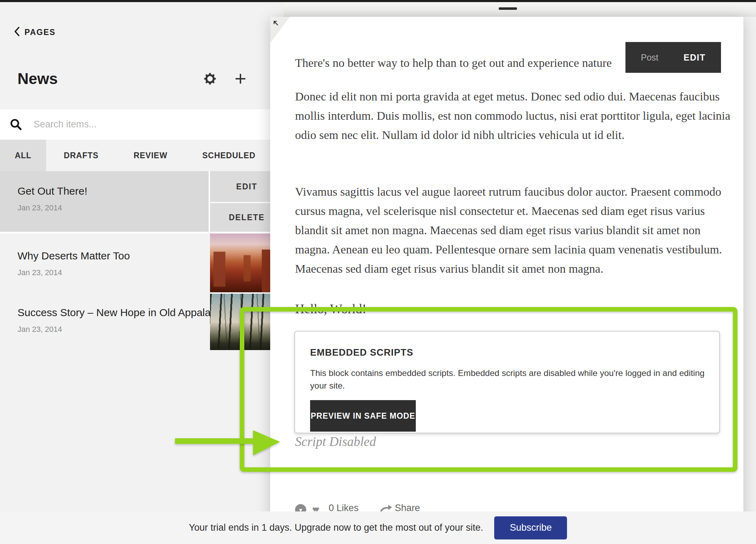  What do you see at coordinates (104, 264) in the screenshot?
I see `list-item: Why Deserts Matter Too Jan 23, 2014` at bounding box center [104, 264].